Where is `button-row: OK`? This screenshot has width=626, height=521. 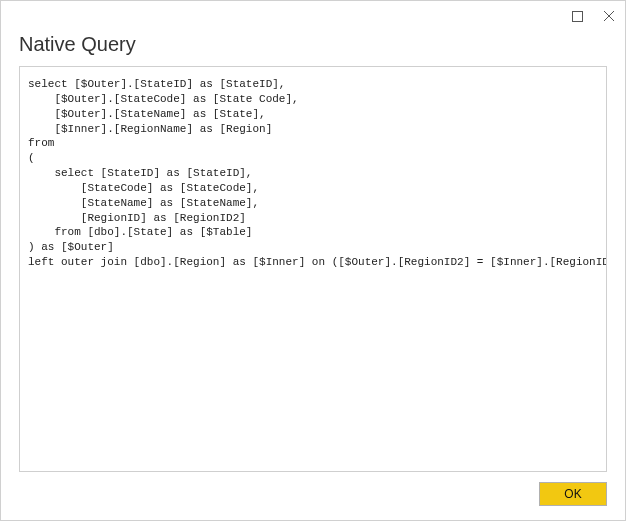
button-row: OK is located at coordinates (313, 489).